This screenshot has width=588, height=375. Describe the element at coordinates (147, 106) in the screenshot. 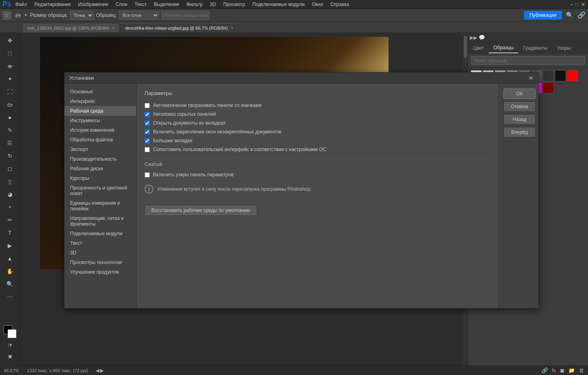

I see `checkbox-auto-collapse-input` at that location.